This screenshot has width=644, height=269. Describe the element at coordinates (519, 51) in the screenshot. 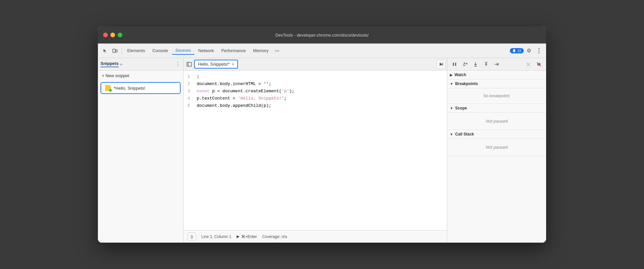

I see `badge-count: 15` at that location.